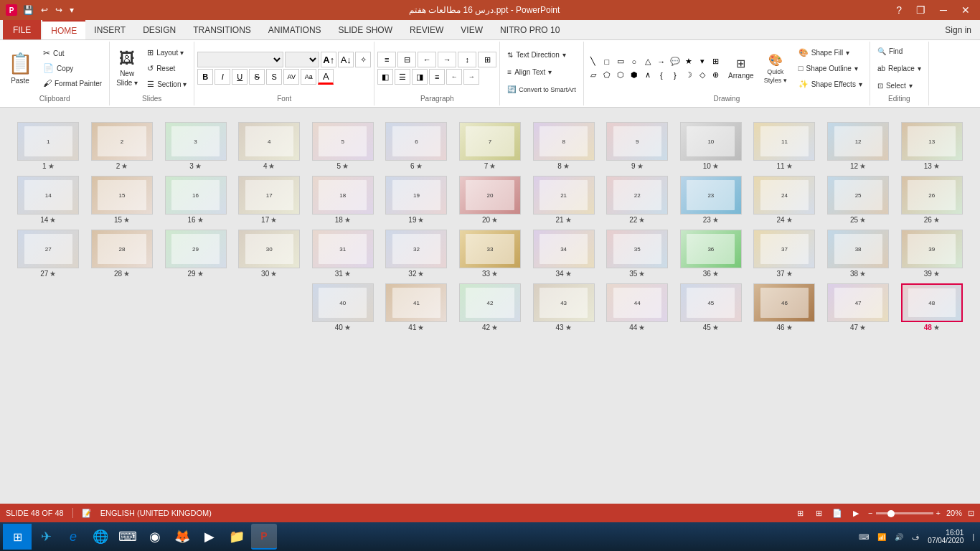 The width and height of the screenshot is (980, 551). Describe the element at coordinates (491, 307) in the screenshot. I see `slide-item-42: 42★42` at that location.